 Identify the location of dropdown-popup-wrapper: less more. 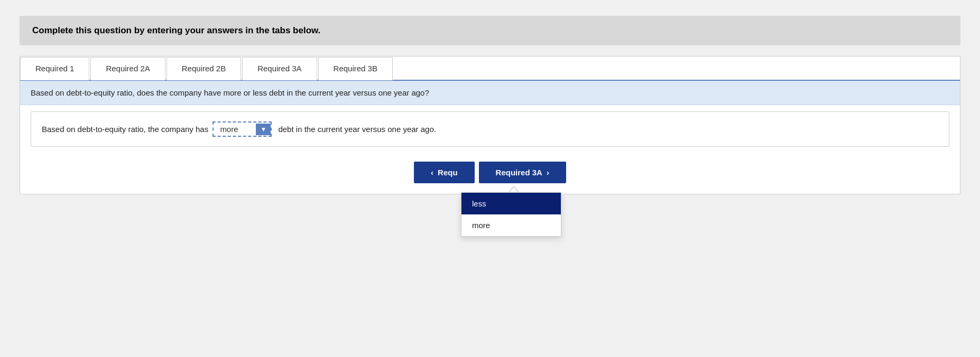
(490, 189).